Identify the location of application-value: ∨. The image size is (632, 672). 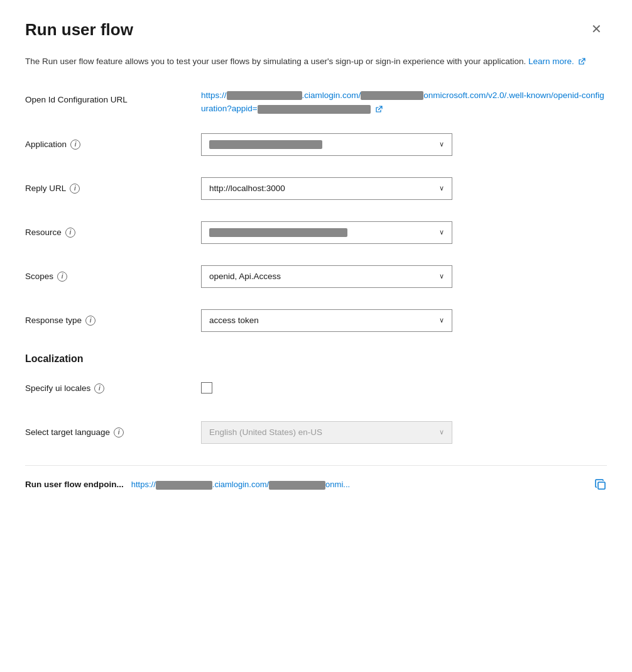
(404, 145).